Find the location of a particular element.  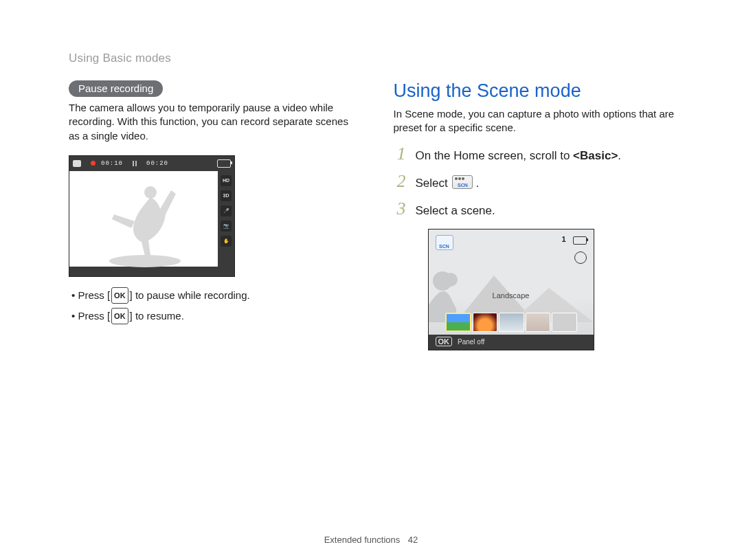

step-1: 1 On the Home screen, scroll to <Basic>. is located at coordinates (539, 154).